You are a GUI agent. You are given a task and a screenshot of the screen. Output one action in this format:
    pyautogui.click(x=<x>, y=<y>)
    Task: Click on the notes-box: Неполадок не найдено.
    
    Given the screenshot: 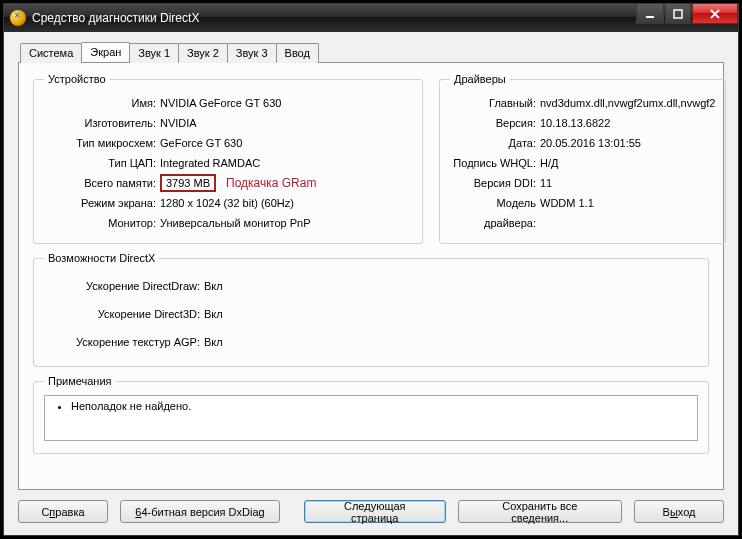 What is the action you would take?
    pyautogui.click(x=371, y=418)
    